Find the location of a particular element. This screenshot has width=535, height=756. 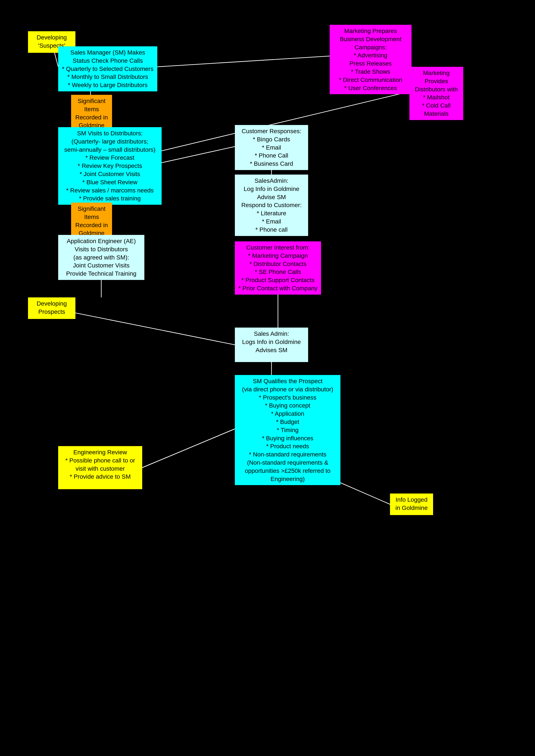

sales-manager-calls: Sales Manager (SM) MakesStatus Check Pho… is located at coordinates (108, 69).